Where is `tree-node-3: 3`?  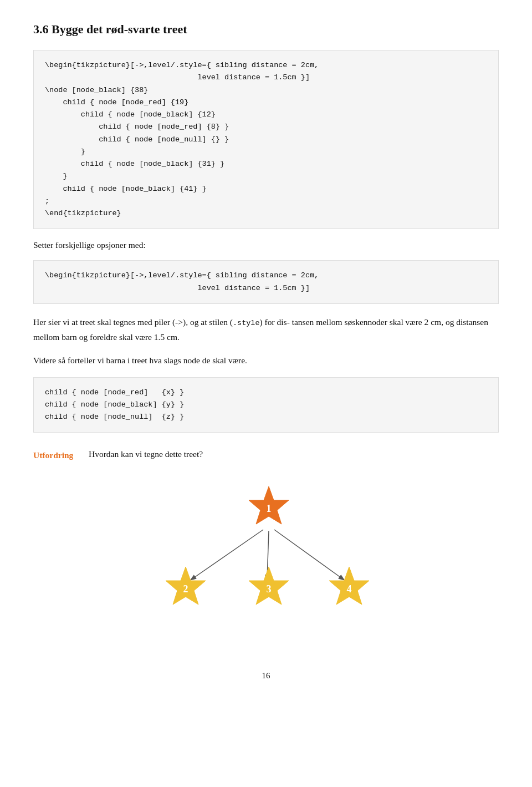
tree-node-3: 3 is located at coordinates (269, 586).